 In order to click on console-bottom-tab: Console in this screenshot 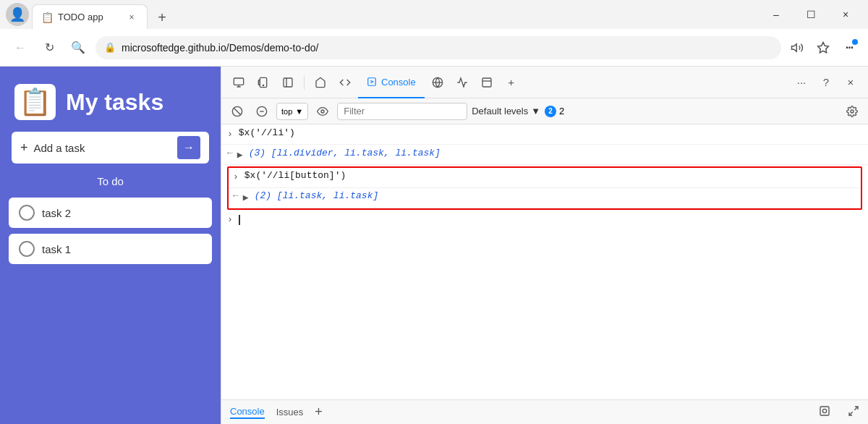, I will do `click(247, 412)`.